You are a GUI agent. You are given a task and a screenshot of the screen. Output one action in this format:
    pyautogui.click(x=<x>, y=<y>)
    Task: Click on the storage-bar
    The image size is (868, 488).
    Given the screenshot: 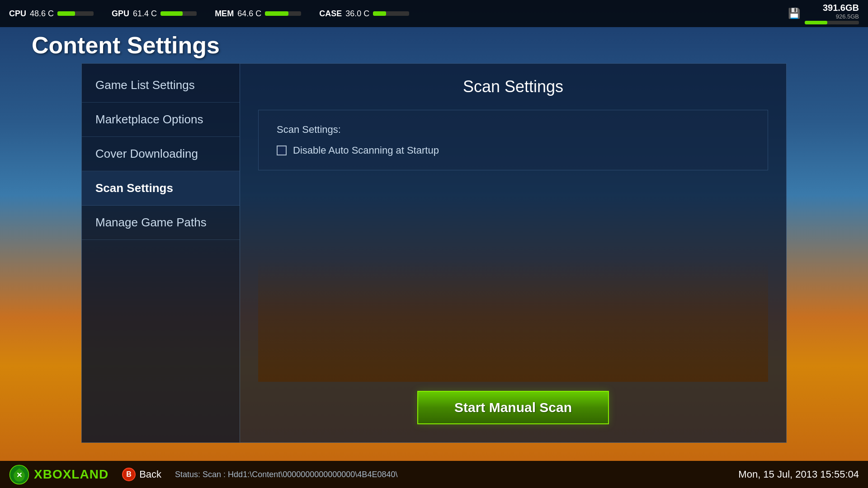 What is the action you would take?
    pyautogui.click(x=832, y=23)
    